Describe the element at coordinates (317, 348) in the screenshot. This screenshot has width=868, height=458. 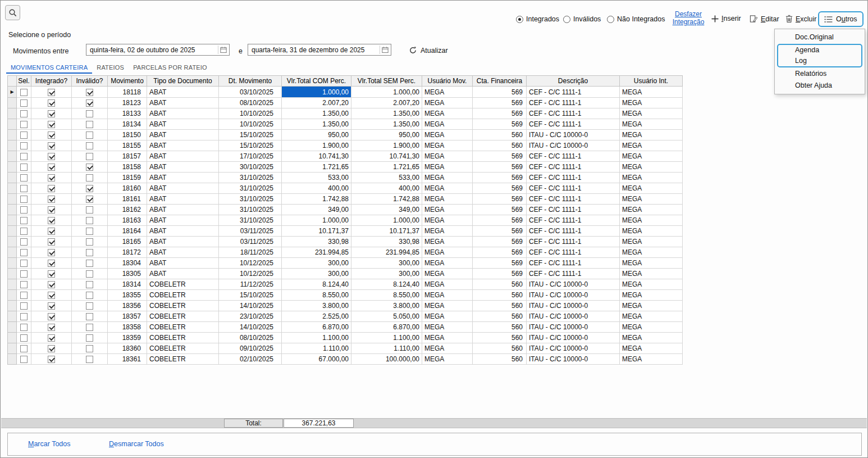
I see `cell-vlr_com: 1.110,00` at that location.